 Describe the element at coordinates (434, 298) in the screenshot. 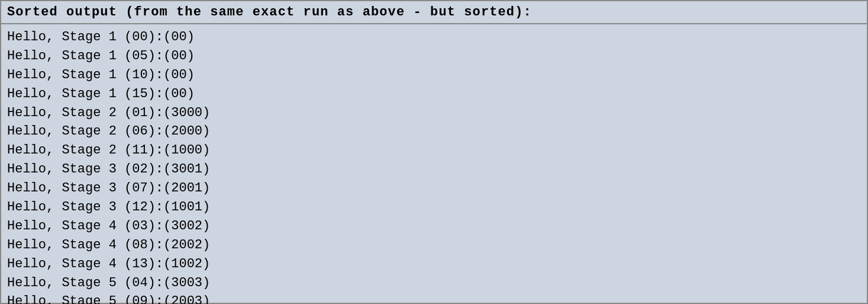

I see `terminal-line: Hello, Stage 5 (09):(2003)` at that location.